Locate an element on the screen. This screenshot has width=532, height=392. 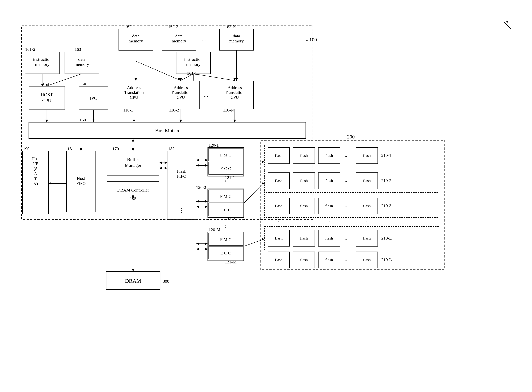
svg-text: instruction is located at coordinates (193, 59).